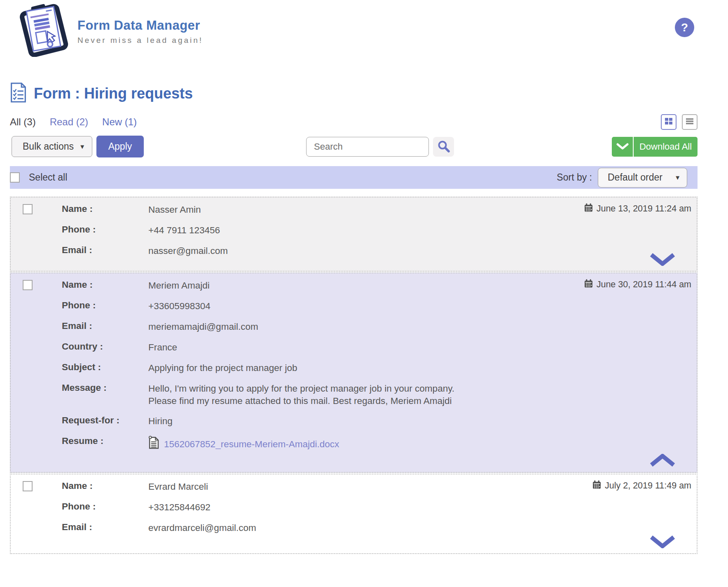  I want to click on field-row: Phone : +33605998304, so click(379, 306).